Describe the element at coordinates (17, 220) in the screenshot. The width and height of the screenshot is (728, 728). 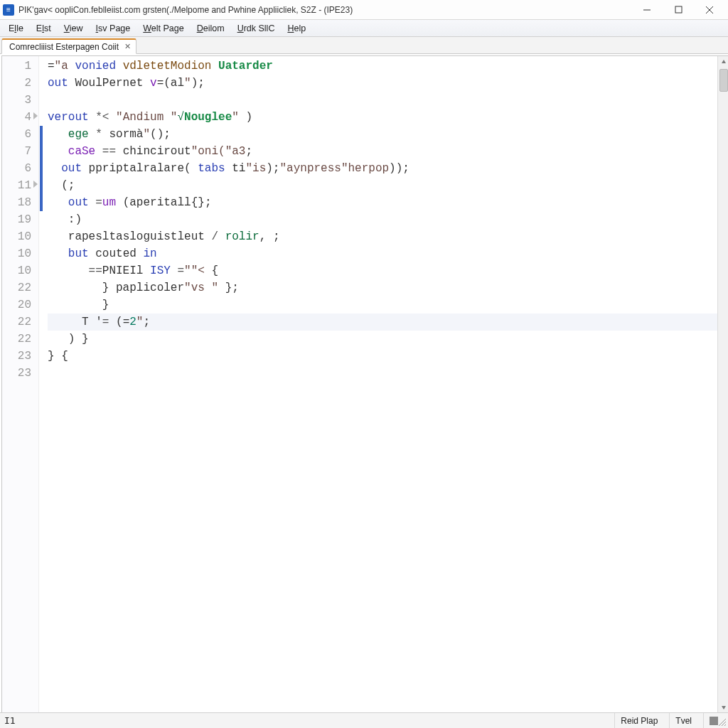
I see `line-number: 19` at that location.